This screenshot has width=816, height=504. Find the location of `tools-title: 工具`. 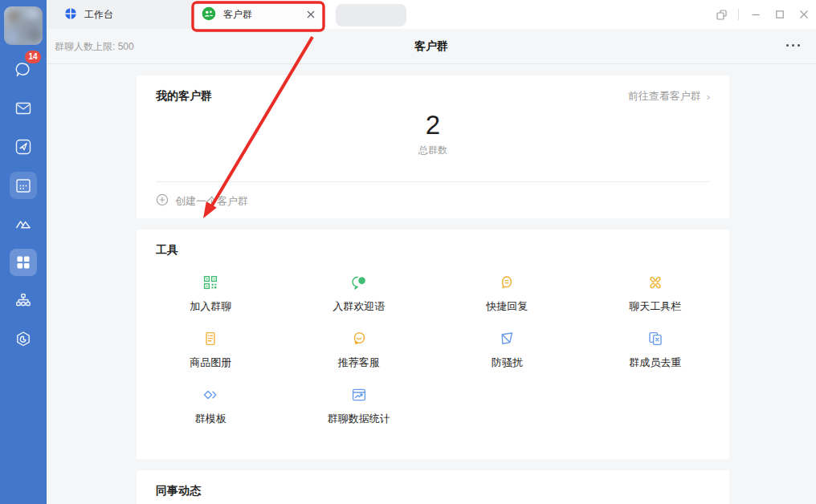

tools-title: 工具 is located at coordinates (433, 250).